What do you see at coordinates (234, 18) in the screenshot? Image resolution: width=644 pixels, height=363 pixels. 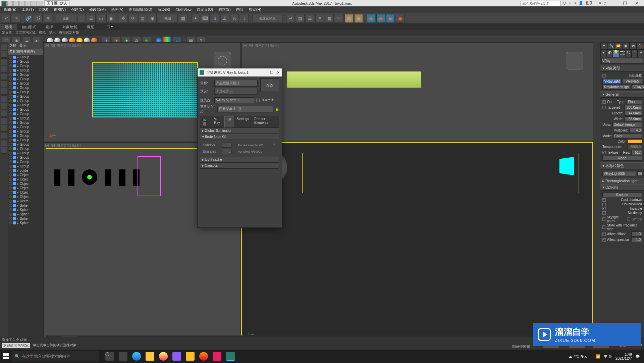 I see `percent-snap-icon: %` at bounding box center [234, 18].